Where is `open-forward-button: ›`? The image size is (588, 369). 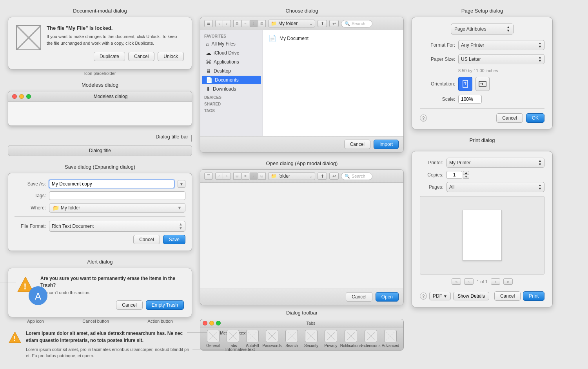
open-forward-button: › is located at coordinates (227, 176).